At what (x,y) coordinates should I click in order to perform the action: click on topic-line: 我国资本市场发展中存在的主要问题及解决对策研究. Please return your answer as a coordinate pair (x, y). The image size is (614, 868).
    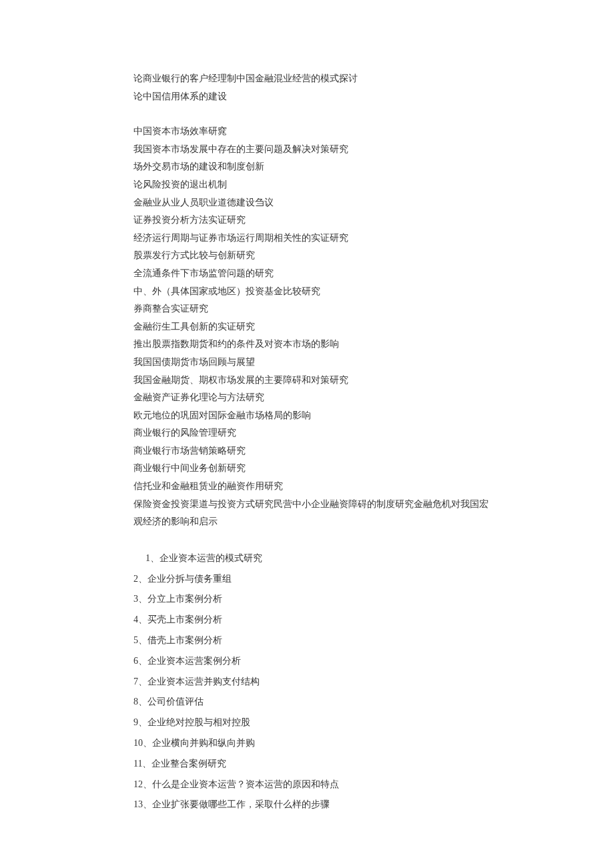
    Looking at the image, I should click on (314, 149).